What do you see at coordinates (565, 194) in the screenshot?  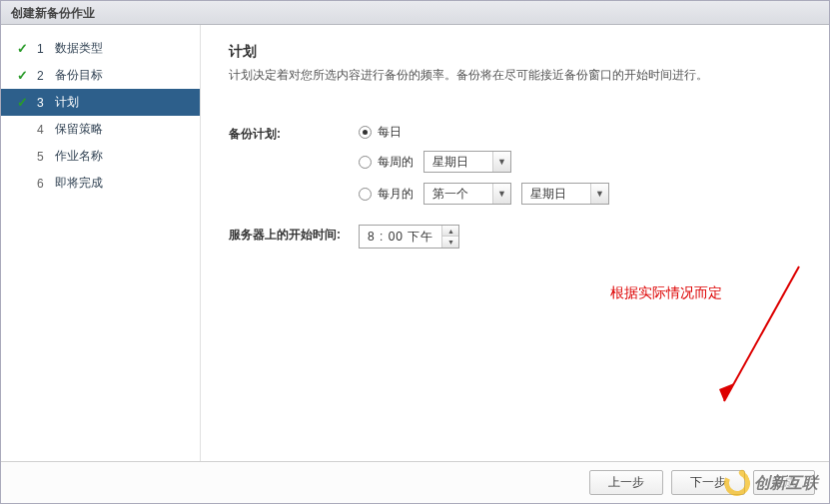 I see `monthly-day-select: 星期日 ▼` at bounding box center [565, 194].